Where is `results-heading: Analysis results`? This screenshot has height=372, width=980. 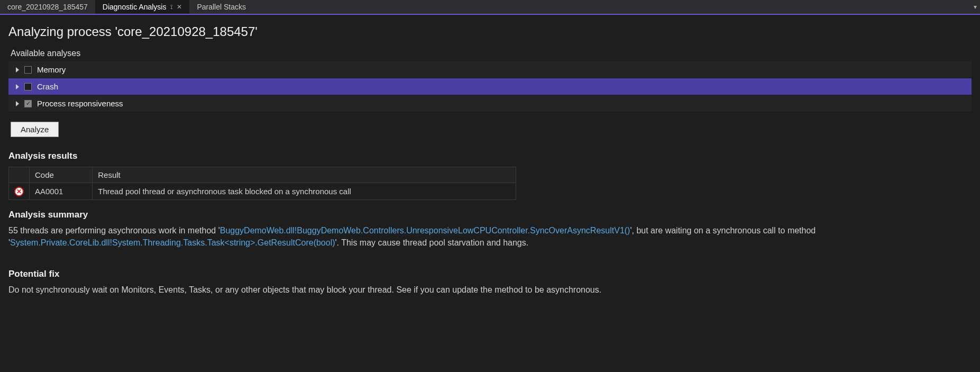
results-heading: Analysis results is located at coordinates (490, 156).